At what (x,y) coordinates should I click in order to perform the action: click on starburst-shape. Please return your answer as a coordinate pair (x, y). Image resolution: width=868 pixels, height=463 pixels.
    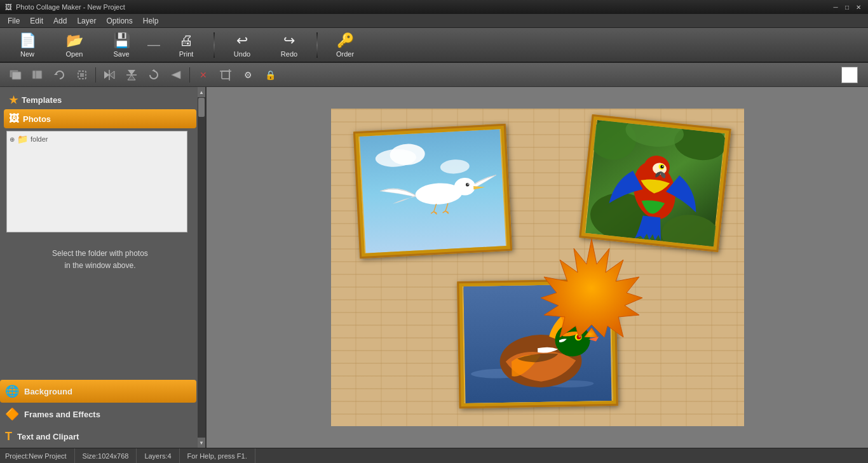
    Looking at the image, I should click on (592, 286).